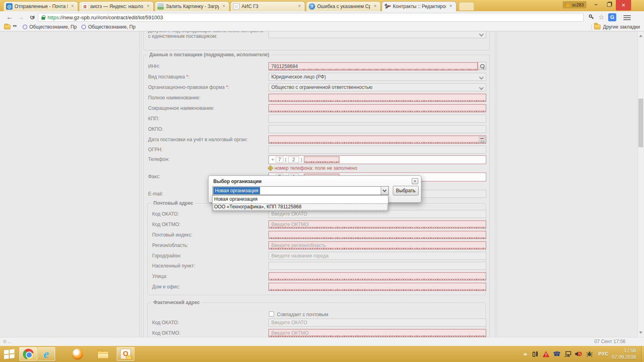  Describe the element at coordinates (604, 354) in the screenshot. I see `language-indicator: РУС` at that location.